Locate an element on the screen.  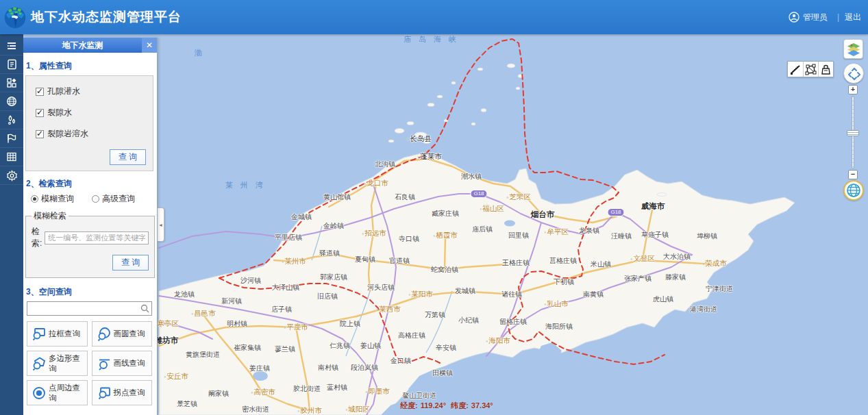
map-label: 潮水镇 is located at coordinates (471, 177).